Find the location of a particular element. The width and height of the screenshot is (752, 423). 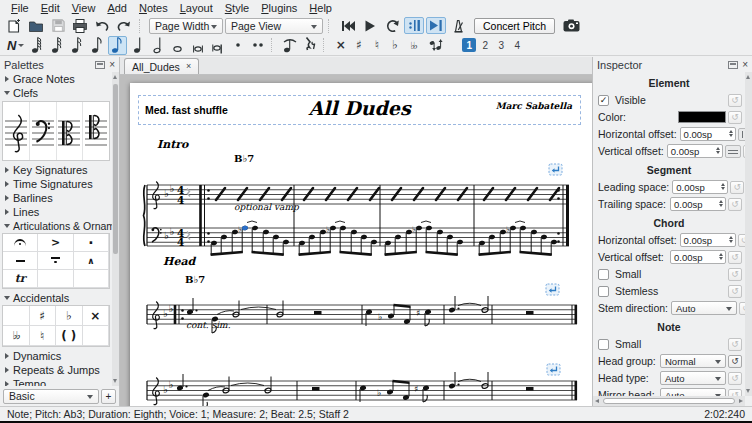

note-input-mode-button: N is located at coordinates (16, 46).